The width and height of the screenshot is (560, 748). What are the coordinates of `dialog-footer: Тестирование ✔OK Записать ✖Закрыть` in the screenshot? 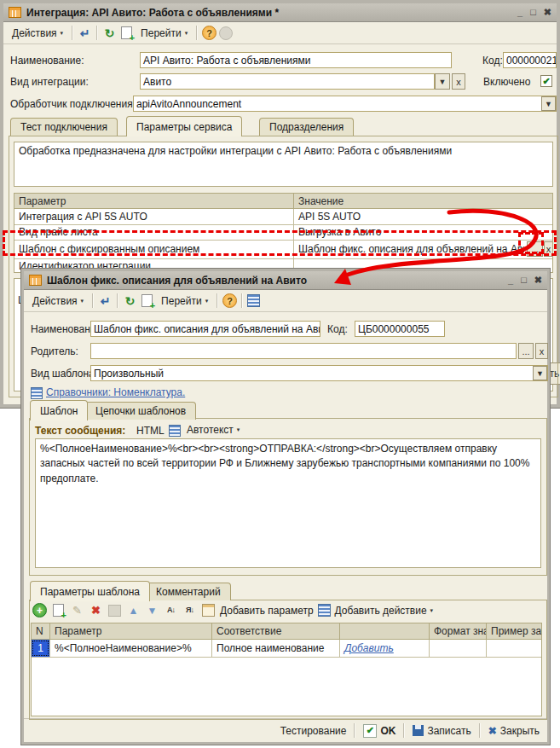 It's located at (286, 730).